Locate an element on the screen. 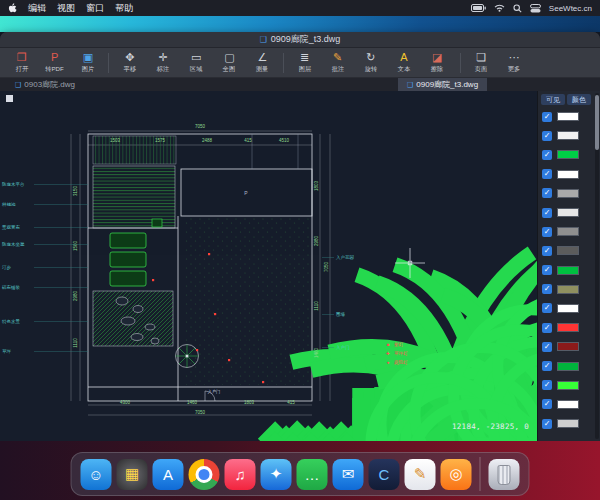 This screenshot has width=600, height=500. dock-finder-icon: ☺ is located at coordinates (96, 474).